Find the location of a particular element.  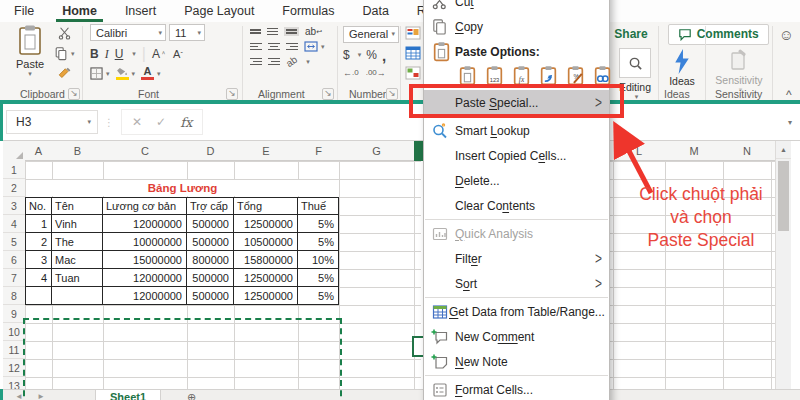

comments-button: Comments is located at coordinates (718, 34).